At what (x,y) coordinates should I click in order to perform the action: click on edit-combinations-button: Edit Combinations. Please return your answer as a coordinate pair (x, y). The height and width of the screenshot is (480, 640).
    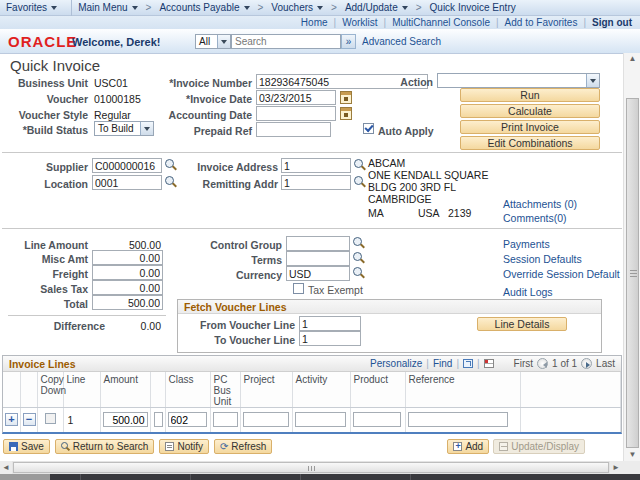
    Looking at the image, I should click on (530, 143).